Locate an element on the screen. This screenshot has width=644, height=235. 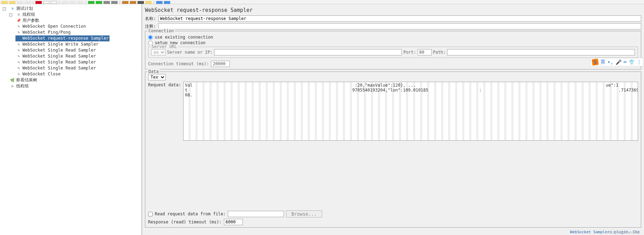
response-timeout-label: Response (read) timeout (ms): is located at coordinates (185, 222).